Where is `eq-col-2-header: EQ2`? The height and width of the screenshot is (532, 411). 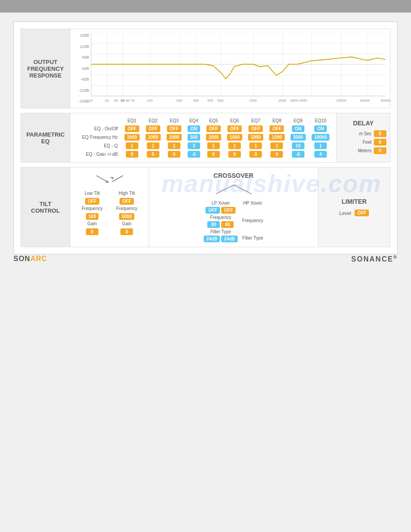
eq-col-2-header: EQ2 is located at coordinates (153, 121).